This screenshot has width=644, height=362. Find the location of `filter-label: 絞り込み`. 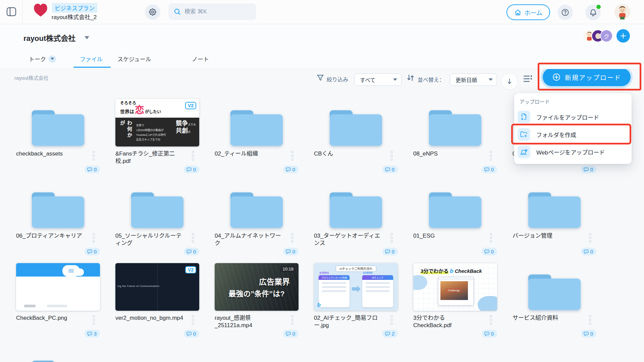

filter-label: 絞り込み is located at coordinates (337, 79).